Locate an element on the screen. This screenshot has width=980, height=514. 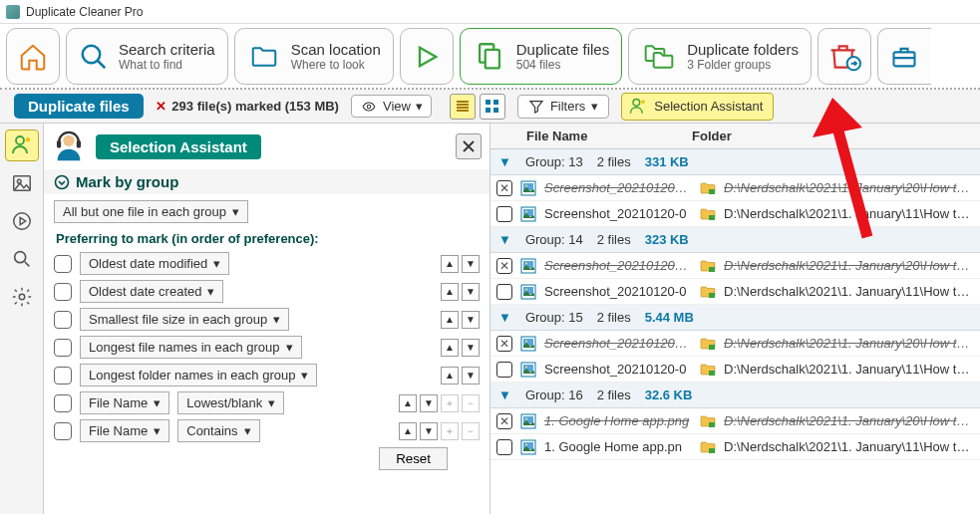
group-header: ▼ Group: 15 2 files 5.44 MB is located at coordinates (736, 318).